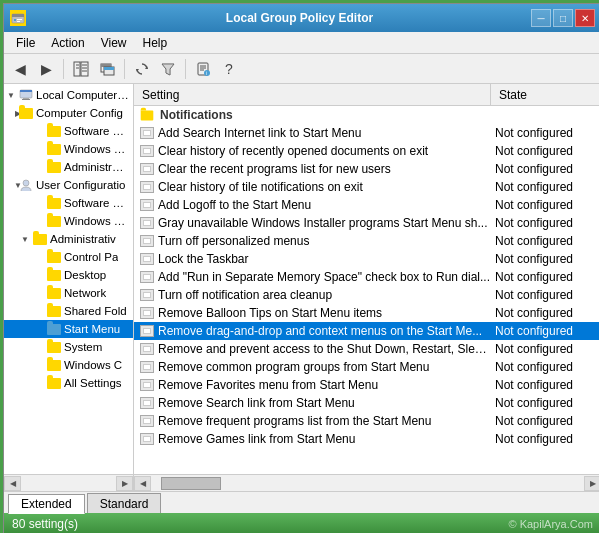 This screenshot has height=533, width=599. What do you see at coordinates (324, 205) in the screenshot?
I see `row-text-5: Add Logoff to the Start Menu` at bounding box center [324, 205].